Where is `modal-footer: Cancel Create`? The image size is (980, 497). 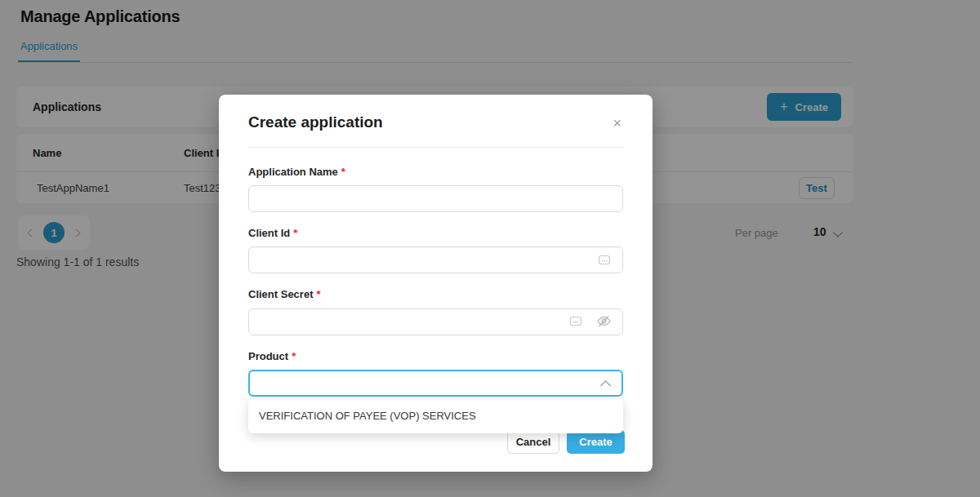
modal-footer: Cancel Create is located at coordinates (566, 442).